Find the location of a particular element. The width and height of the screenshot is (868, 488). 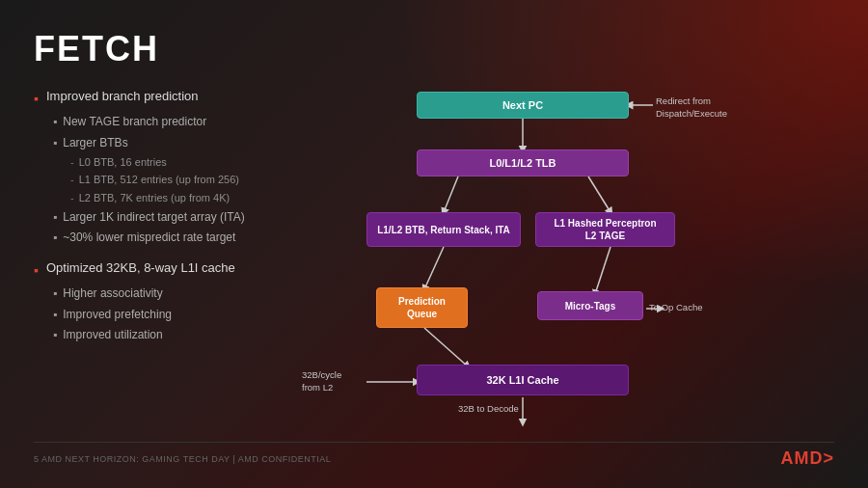

bullet-sub-1-3: ▪ Larger 1K indirect target array (ITA) is located at coordinates (193, 218).